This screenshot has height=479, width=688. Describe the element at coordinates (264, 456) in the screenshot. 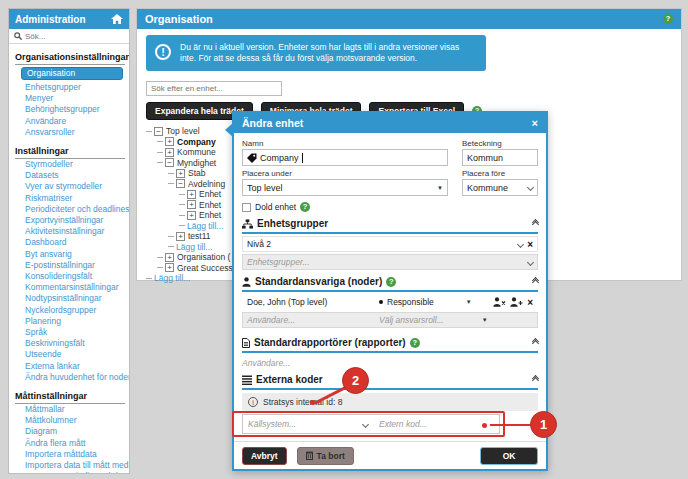

I see `cancel-button: Avbryt` at that location.